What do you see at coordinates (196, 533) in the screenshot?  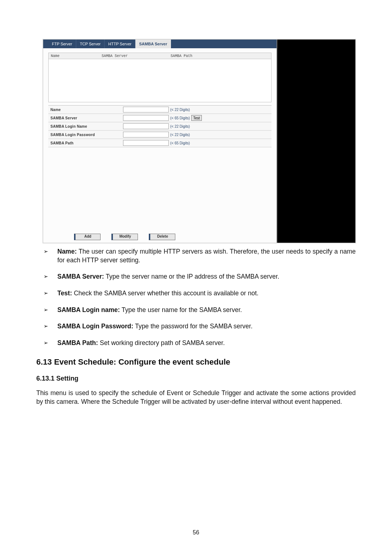 I see `page-number: 56` at bounding box center [196, 533].